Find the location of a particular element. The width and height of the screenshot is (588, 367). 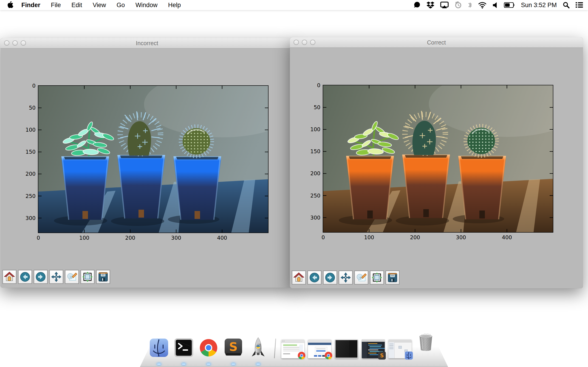

dock-divider is located at coordinates (275, 349).